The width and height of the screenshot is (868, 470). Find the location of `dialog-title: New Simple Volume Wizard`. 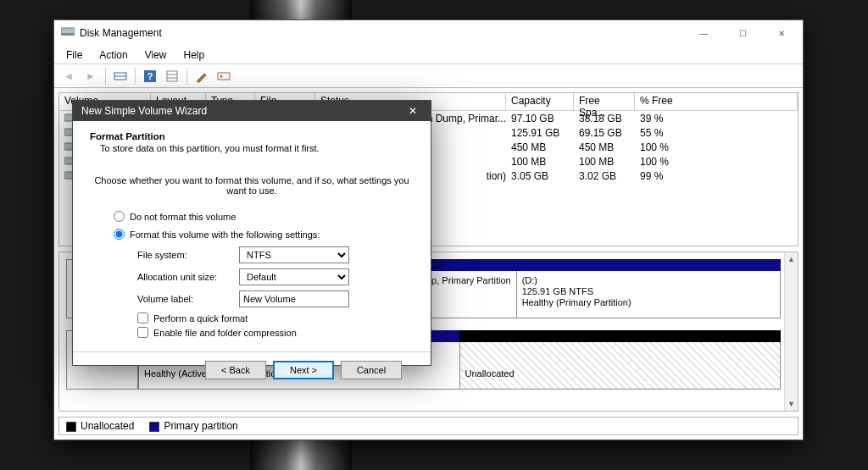

dialog-title: New Simple Volume Wizard is located at coordinates (144, 111).